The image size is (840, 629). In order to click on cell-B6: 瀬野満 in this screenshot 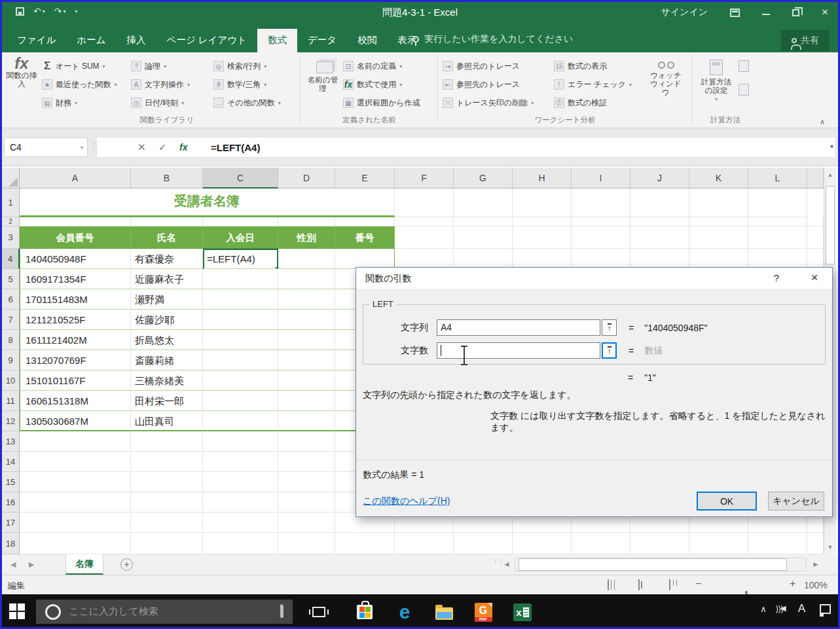, I will do `click(167, 300)`.